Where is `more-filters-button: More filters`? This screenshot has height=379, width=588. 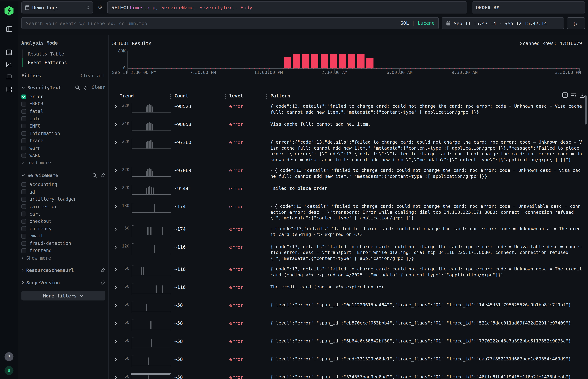 more-filters-button: More filters is located at coordinates (63, 296).